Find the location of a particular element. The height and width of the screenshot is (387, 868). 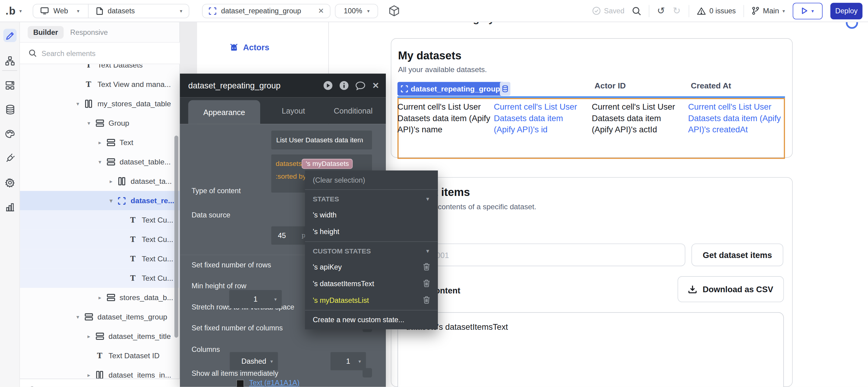

rail-components-button components-icon is located at coordinates (10, 86).